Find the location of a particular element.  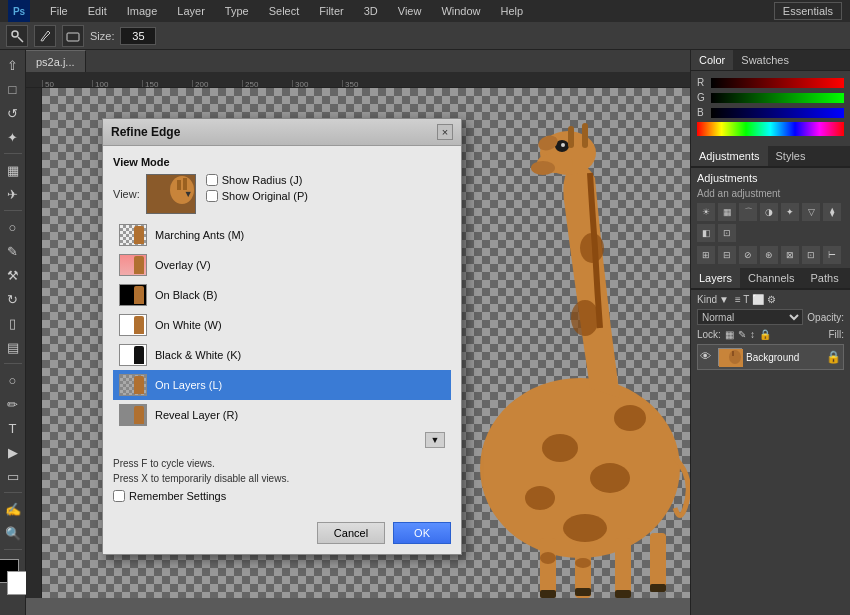

zoom-tool: 🔍 is located at coordinates (13, 533).